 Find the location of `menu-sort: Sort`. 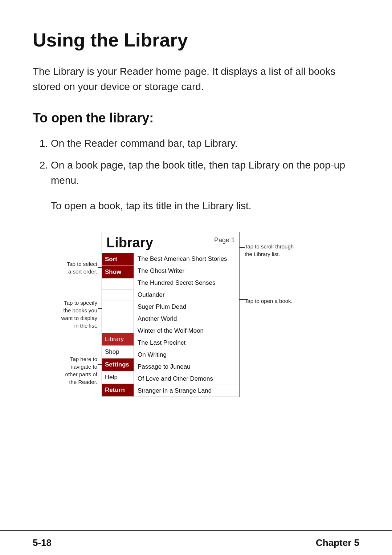

menu-sort: Sort is located at coordinates (118, 259).